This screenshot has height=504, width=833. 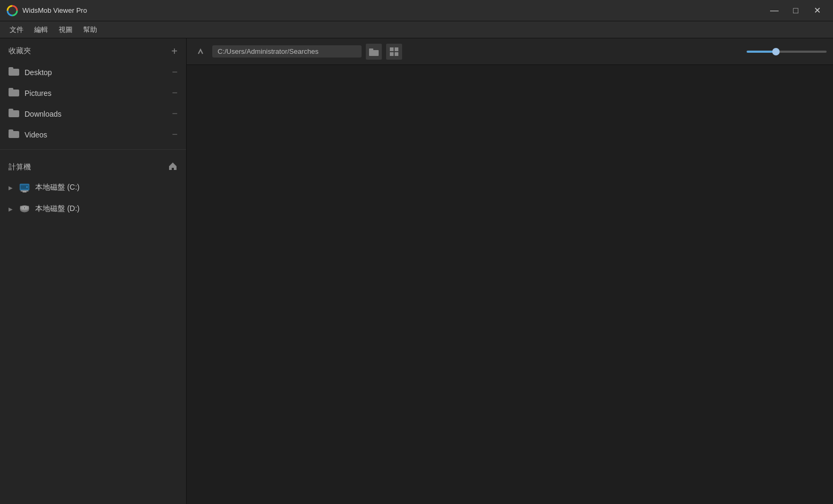 What do you see at coordinates (90, 30) in the screenshot?
I see `menu-help: 幫助` at bounding box center [90, 30].